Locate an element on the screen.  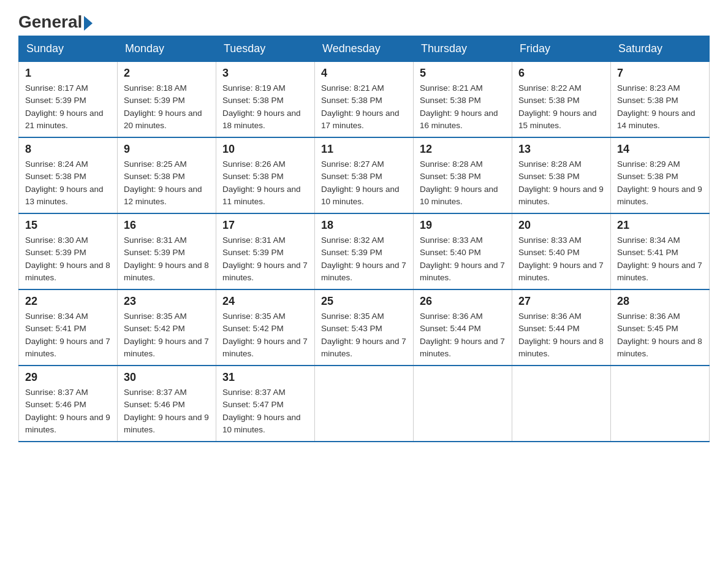
day-number: 17 is located at coordinates (265, 226).